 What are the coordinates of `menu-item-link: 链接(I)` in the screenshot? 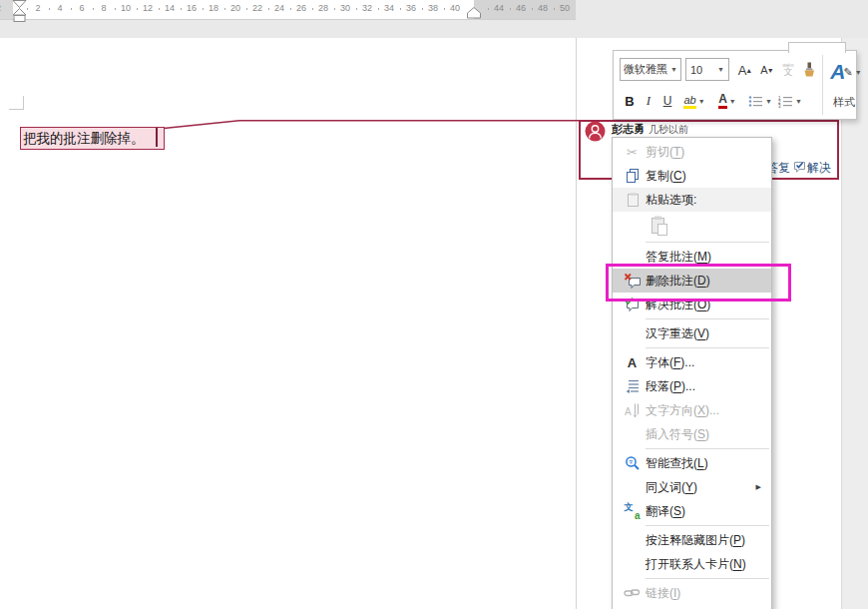 It's located at (692, 593).